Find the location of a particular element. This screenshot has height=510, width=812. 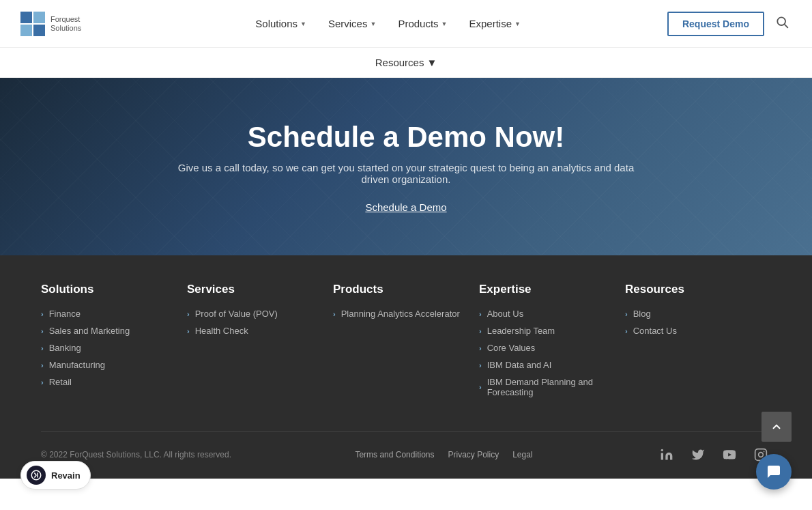

footer-col-expertise: Expertise › About Us › Leadership Team ›… is located at coordinates (552, 343).